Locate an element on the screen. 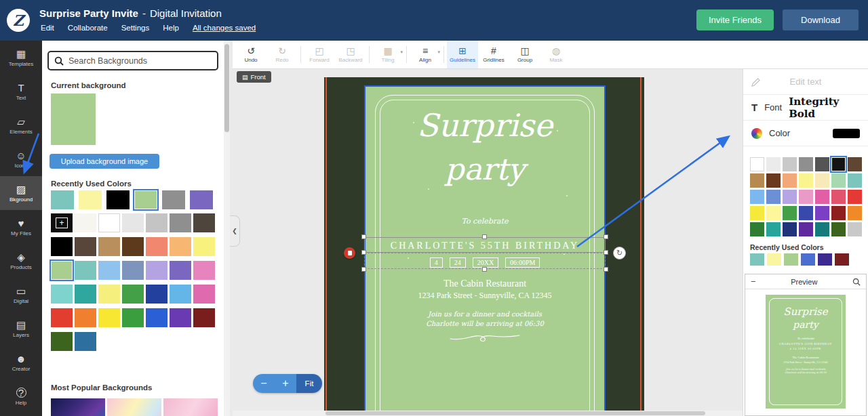  resize-handle-bottom-center is located at coordinates (484, 270).